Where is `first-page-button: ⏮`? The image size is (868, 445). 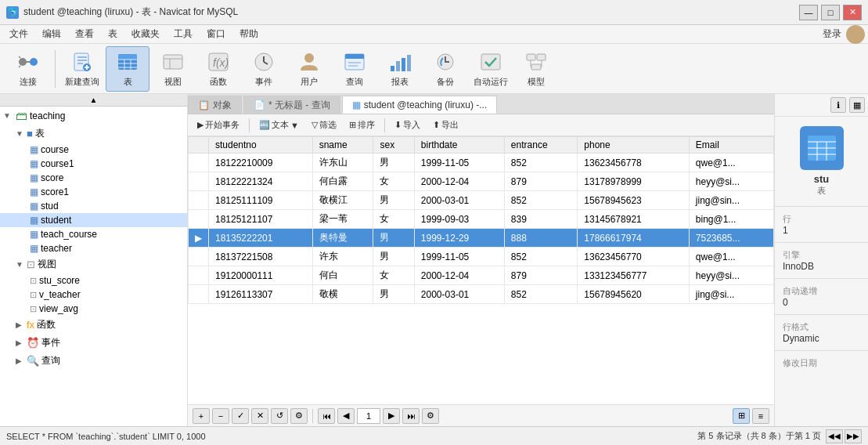
first-page-button: ⏮ is located at coordinates (326, 416).